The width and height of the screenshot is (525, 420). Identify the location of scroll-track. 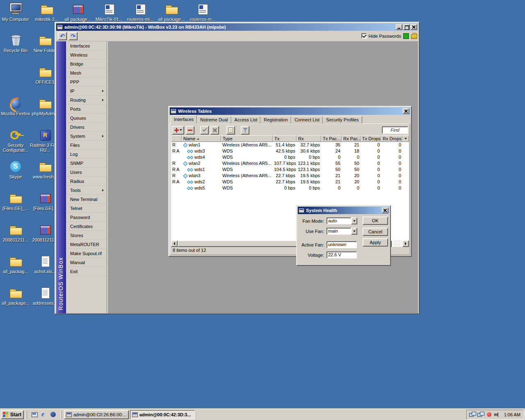
(397, 244).